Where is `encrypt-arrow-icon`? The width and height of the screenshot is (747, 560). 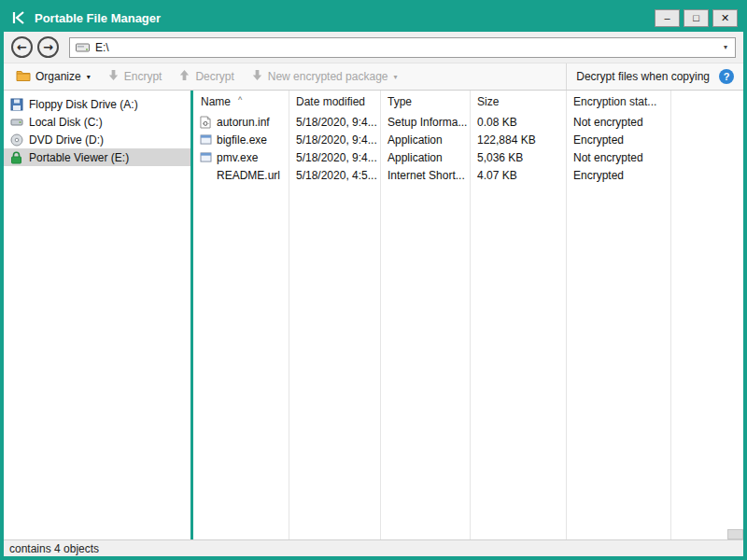 encrypt-arrow-icon is located at coordinates (114, 77).